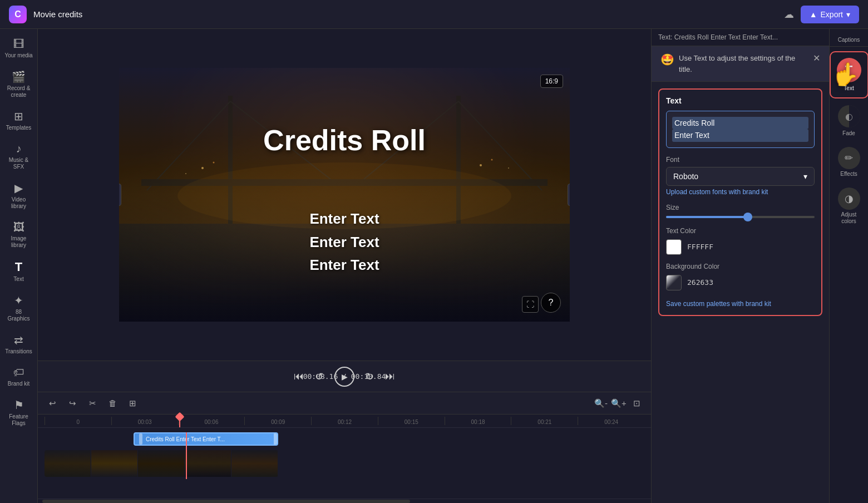 This screenshot has width=868, height=503. Describe the element at coordinates (719, 304) in the screenshot. I see `save-palette-link: Save custom palettes with brand kit` at that location.